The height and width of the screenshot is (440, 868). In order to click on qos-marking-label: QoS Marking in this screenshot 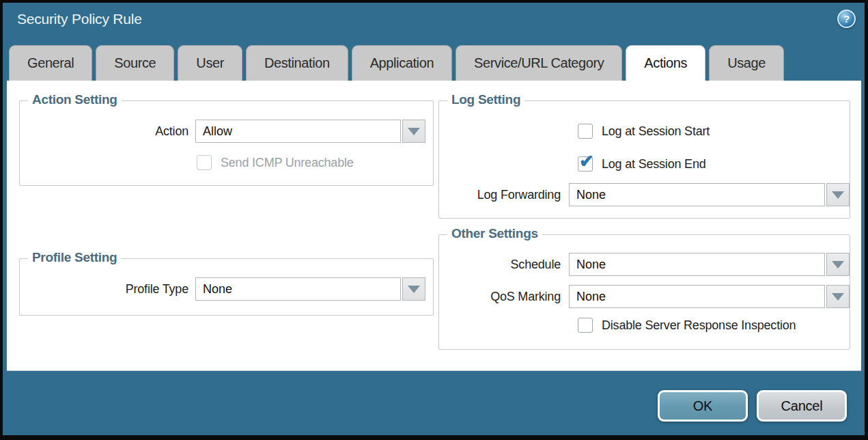, I will do `click(504, 297)`.